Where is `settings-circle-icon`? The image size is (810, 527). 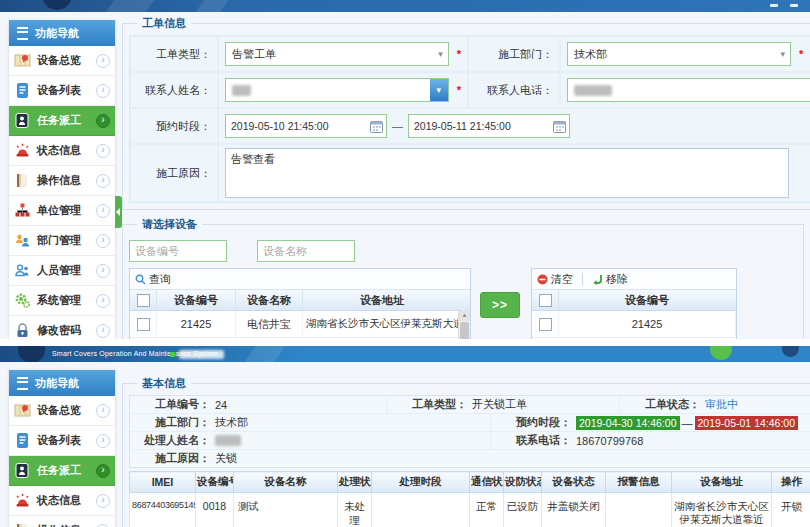 settings-circle-icon is located at coordinates (790, 352).